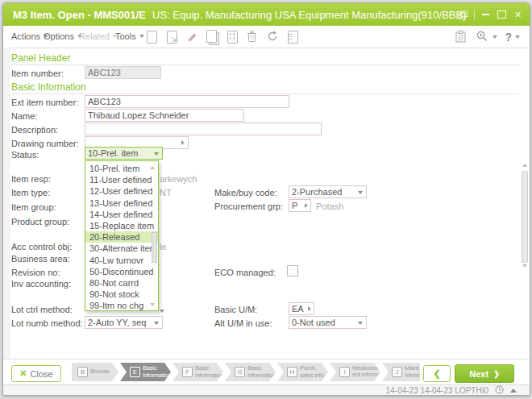  What do you see at coordinates (198, 372) in the screenshot?
I see `panel-step-f-basic-information: F Basic Information` at bounding box center [198, 372].